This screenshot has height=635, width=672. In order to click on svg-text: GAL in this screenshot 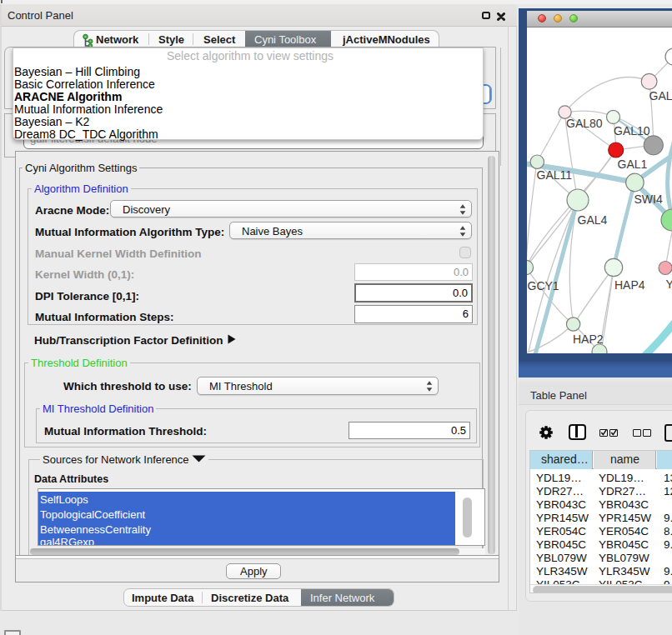, I will do `click(660, 96)`.